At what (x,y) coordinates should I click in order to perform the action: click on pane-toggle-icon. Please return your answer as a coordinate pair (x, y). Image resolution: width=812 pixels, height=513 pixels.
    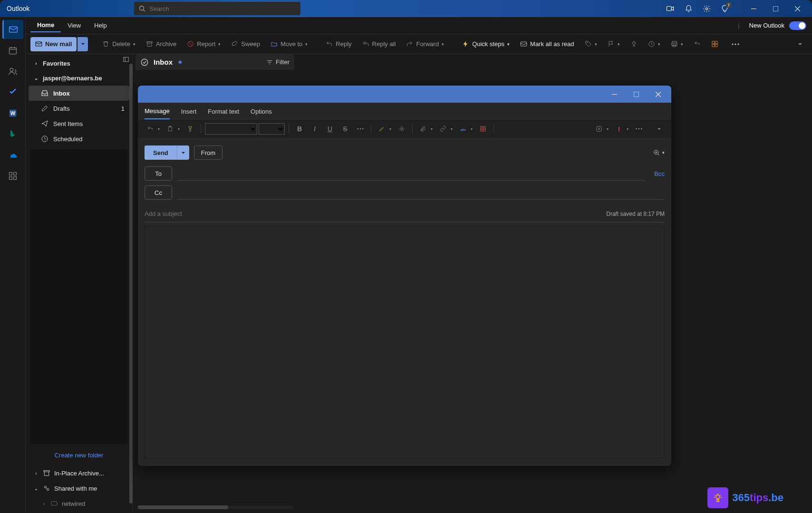
    Looking at the image, I should click on (126, 59).